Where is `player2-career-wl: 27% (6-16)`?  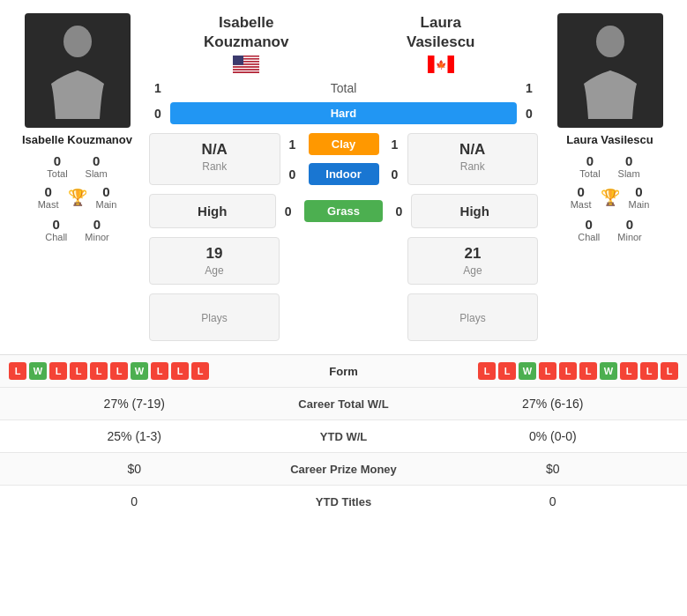 player2-career-wl: 27% (6-16) is located at coordinates (554, 404).